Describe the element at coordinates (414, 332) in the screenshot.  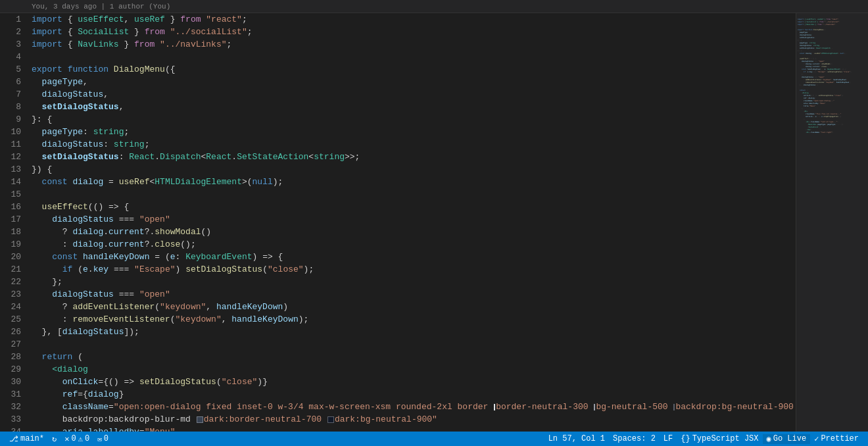
I see `code-line: }, [dialogStatus]);` at that location.